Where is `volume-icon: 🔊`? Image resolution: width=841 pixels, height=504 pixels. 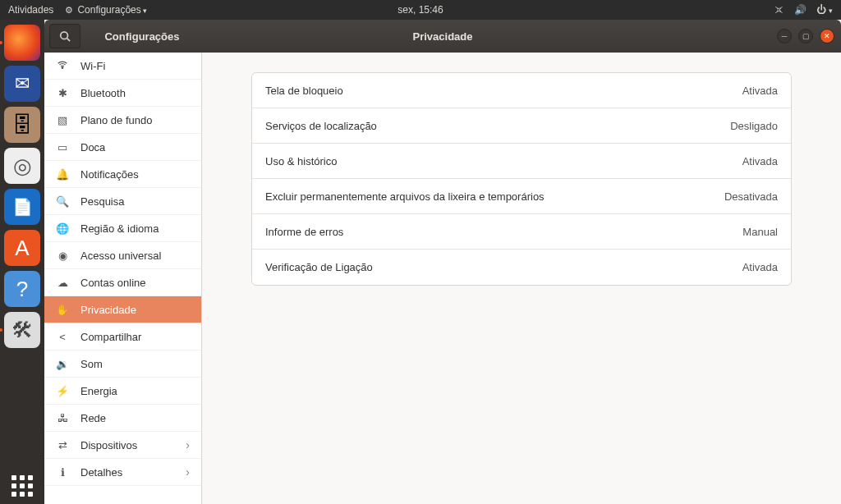
volume-icon: 🔊 is located at coordinates (800, 10).